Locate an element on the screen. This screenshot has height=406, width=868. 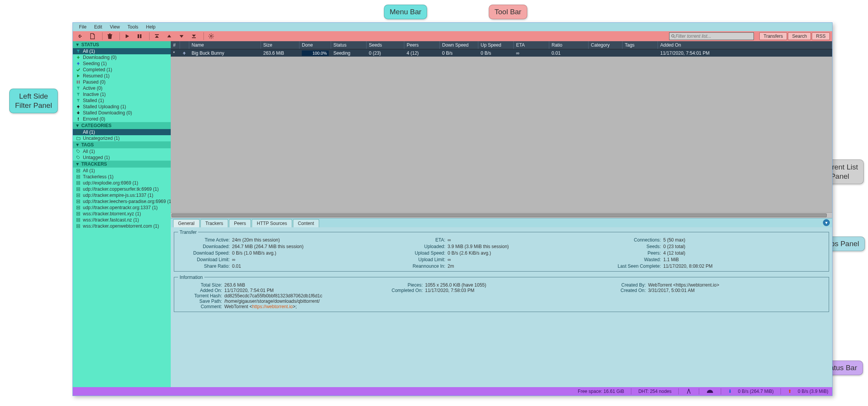
sidebar-item: Inactive (1) is located at coordinates (122, 94).